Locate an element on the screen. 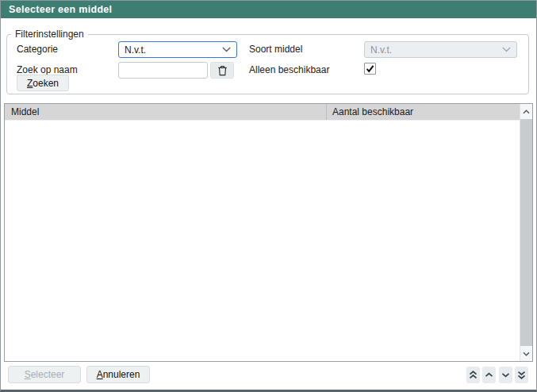  scrollbar-up-button is located at coordinates (527, 111).